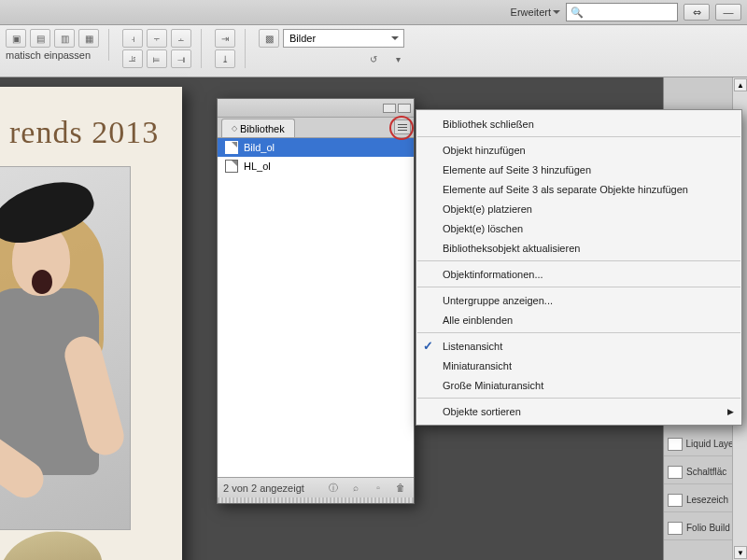 Image resolution: width=747 pixels, height=560 pixels. What do you see at coordinates (344, 38) in the screenshot?
I see `object-style-combo: Bilder` at bounding box center [344, 38].